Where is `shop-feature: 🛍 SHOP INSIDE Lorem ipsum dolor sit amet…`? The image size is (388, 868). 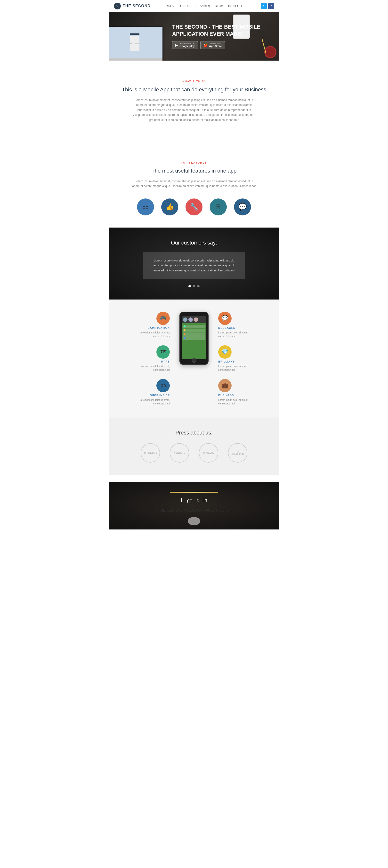
shop-feature: 🛍 SHOP INSIDE Lorem ipsum dolor sit amet… is located at coordinates (144, 392).